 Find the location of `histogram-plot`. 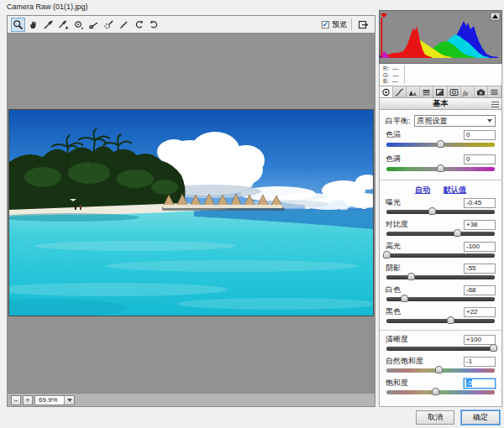

histogram-plot is located at coordinates (440, 37).